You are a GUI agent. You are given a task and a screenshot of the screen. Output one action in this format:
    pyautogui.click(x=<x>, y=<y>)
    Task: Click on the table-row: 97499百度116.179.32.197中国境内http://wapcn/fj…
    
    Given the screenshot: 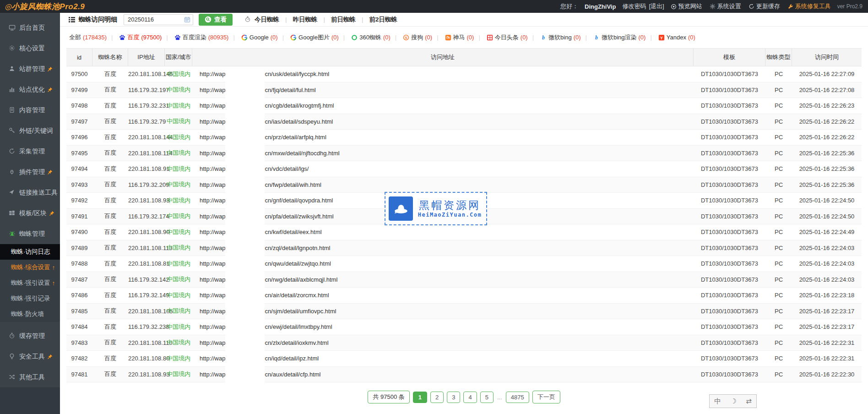 What is the action you would take?
    pyautogui.click(x=464, y=91)
    